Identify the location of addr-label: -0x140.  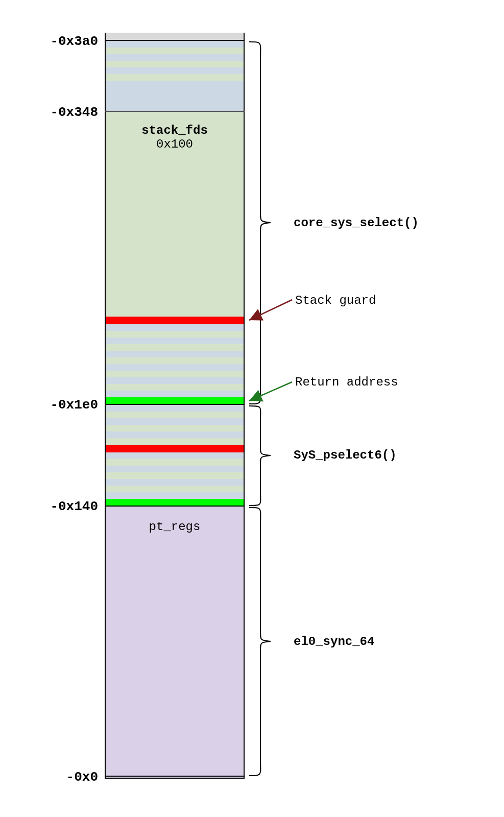
(74, 507).